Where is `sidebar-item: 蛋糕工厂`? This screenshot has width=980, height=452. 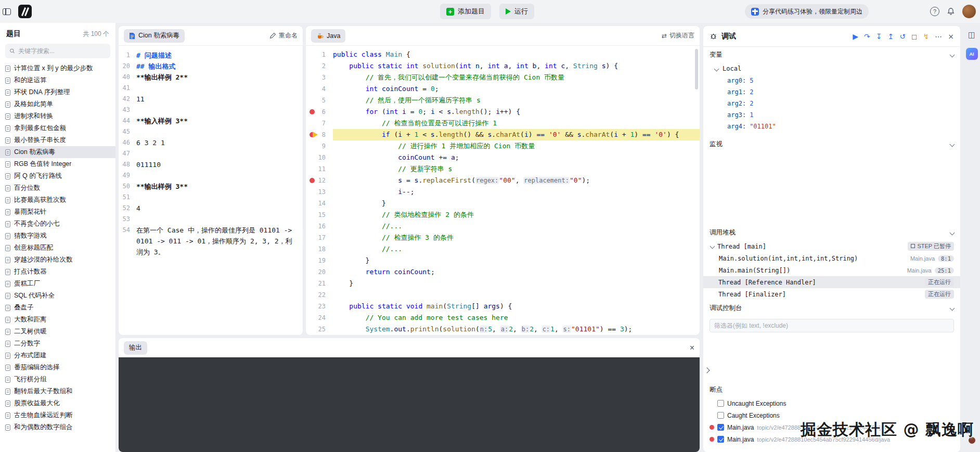 sidebar-item: 蛋糕工厂 is located at coordinates (58, 284).